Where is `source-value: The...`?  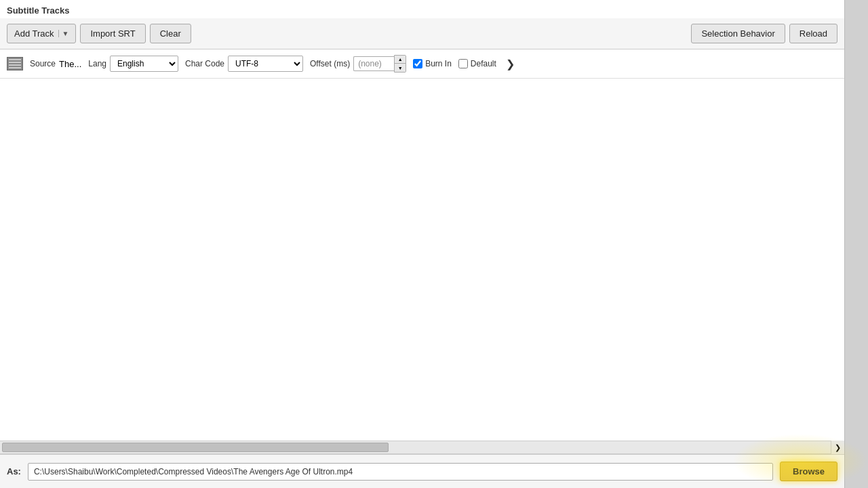 source-value: The... is located at coordinates (71, 64).